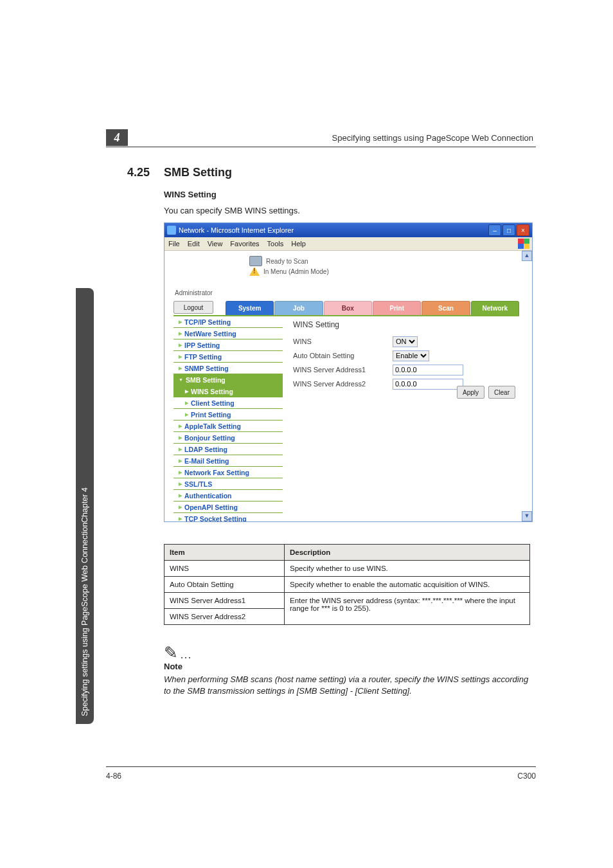 Image resolution: width=613 pixels, height=868 pixels. What do you see at coordinates (254, 271) in the screenshot?
I see `warn-icon` at bounding box center [254, 271].